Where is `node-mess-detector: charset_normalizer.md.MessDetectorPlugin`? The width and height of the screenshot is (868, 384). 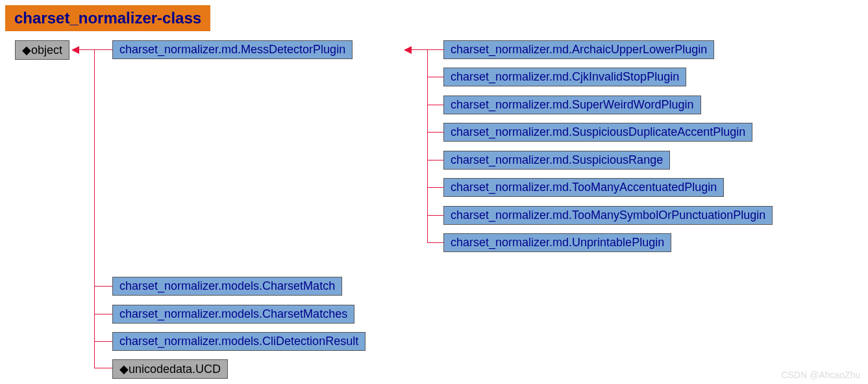 node-mess-detector: charset_normalizer.md.MessDetectorPlugin is located at coordinates (232, 49).